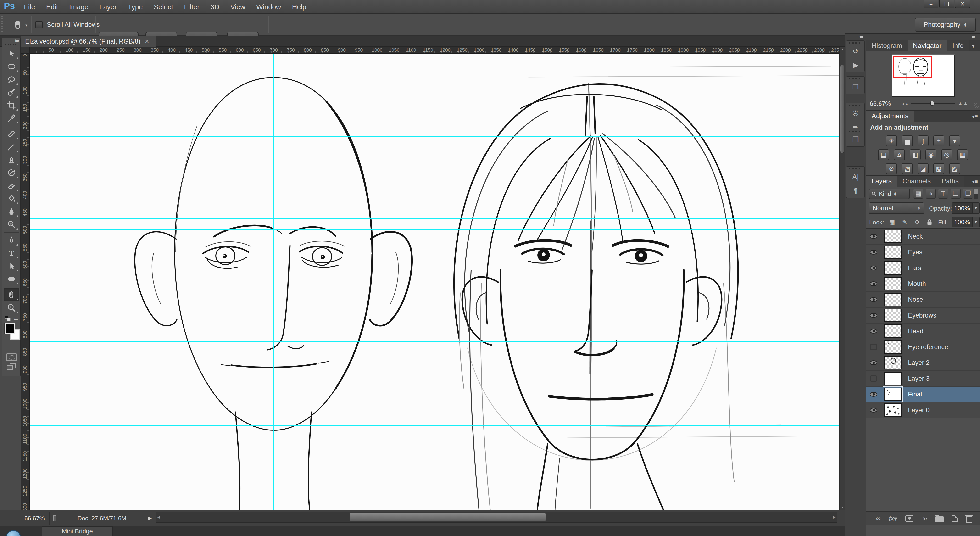 The height and width of the screenshot is (536, 980). Describe the element at coordinates (928, 46) in the screenshot. I see `tab-navigator: Navigator` at that location.